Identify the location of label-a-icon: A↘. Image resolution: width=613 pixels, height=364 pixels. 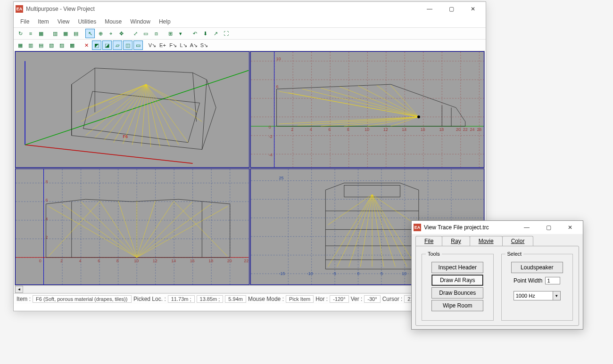
(194, 45).